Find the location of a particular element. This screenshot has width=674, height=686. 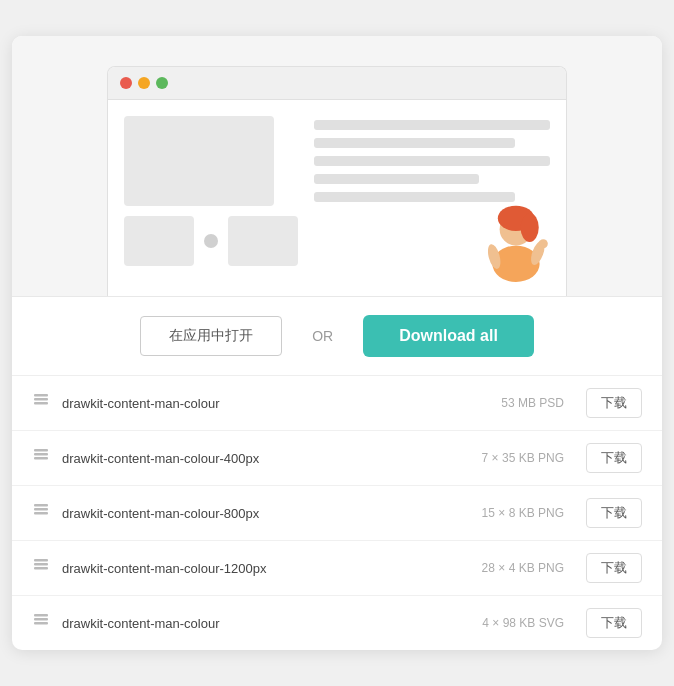

action-bar: 在应用中打开 OR Download all is located at coordinates (337, 336).